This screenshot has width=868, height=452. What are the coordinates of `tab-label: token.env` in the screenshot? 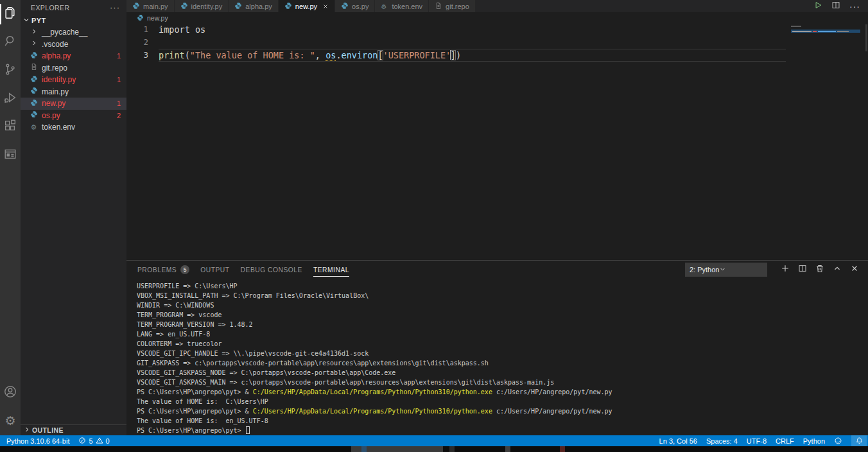 It's located at (407, 6).